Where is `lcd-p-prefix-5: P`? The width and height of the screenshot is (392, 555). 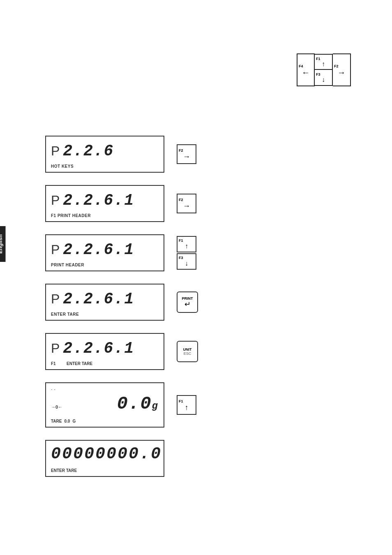 lcd-p-prefix-5: P is located at coordinates (55, 349).